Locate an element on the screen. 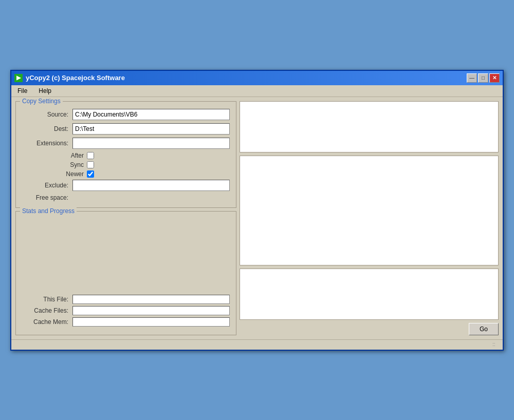 This screenshot has height=420, width=514. close-button: ✕ is located at coordinates (494, 78).